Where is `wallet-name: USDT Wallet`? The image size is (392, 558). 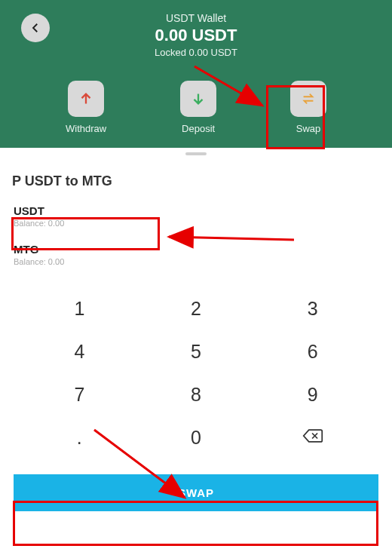 wallet-name: USDT Wallet is located at coordinates (196, 18).